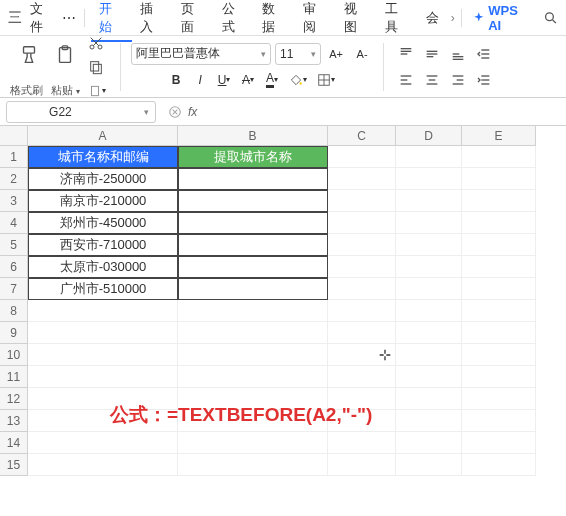 This screenshot has width=566, height=516. Describe the element at coordinates (224, 80) in the screenshot. I see `underline-button: U▾` at that location.